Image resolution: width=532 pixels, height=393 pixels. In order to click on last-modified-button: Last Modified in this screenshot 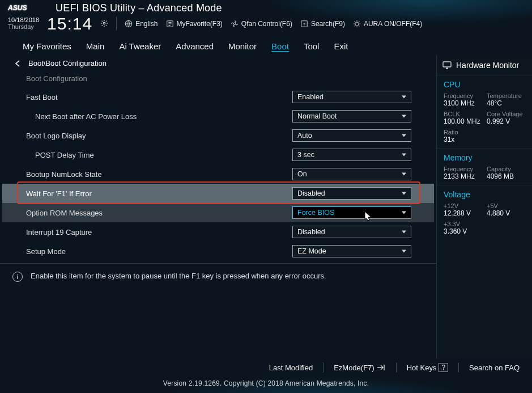, I will do `click(291, 367)`.